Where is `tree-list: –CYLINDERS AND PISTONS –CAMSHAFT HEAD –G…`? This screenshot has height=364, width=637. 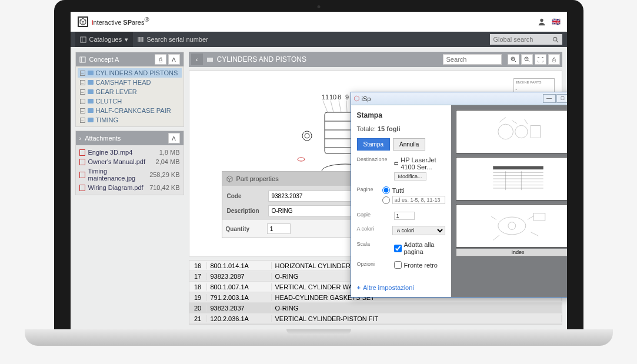
tree-list: –CYLINDERS AND PISTONS –CAMSHAFT HEAD –G… is located at coordinates (129, 96).